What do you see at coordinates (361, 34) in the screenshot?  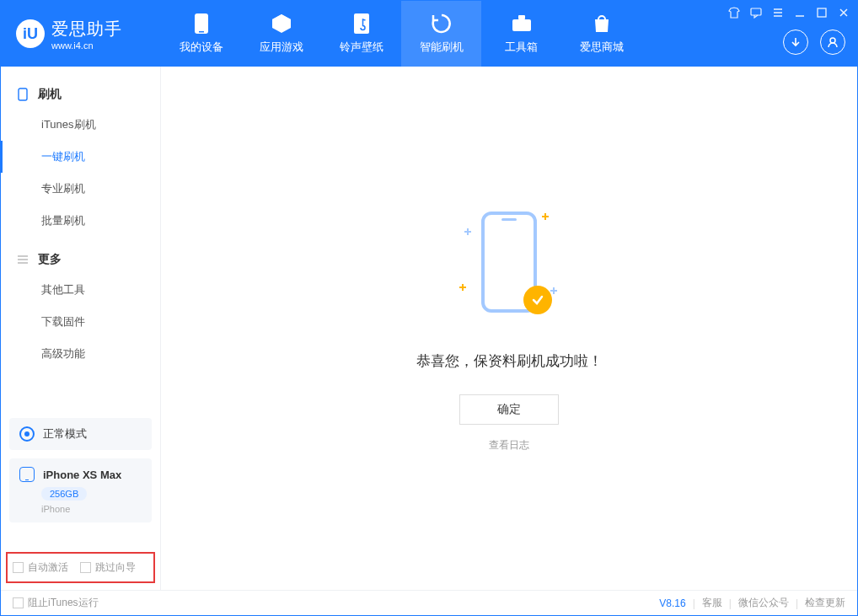 I see `tab-ringtone: 铃声壁纸` at bounding box center [361, 34].